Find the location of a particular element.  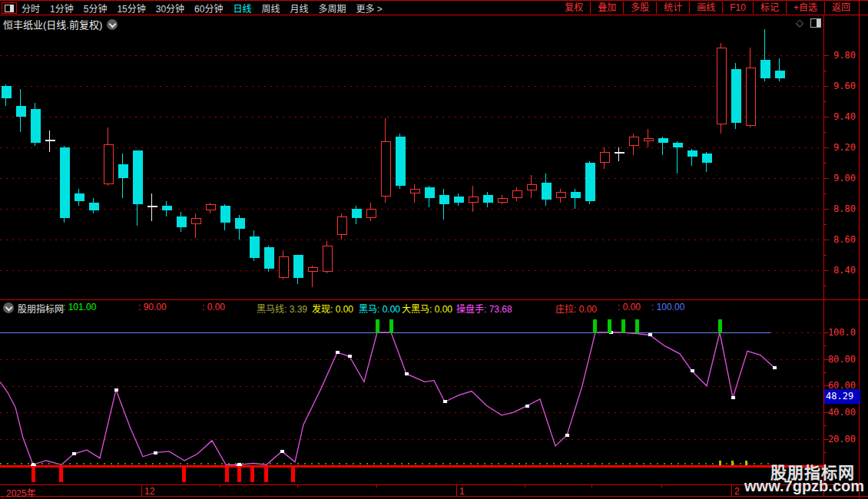

period-tab-周线: 周线 is located at coordinates (270, 8).